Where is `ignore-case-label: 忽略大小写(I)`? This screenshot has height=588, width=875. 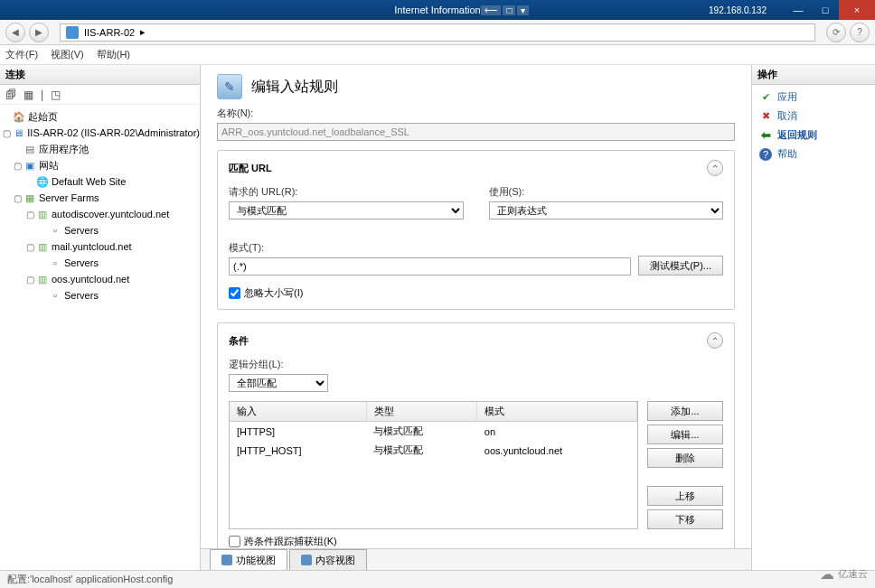
ignore-case-label: 忽略大小写(I) is located at coordinates (273, 293).